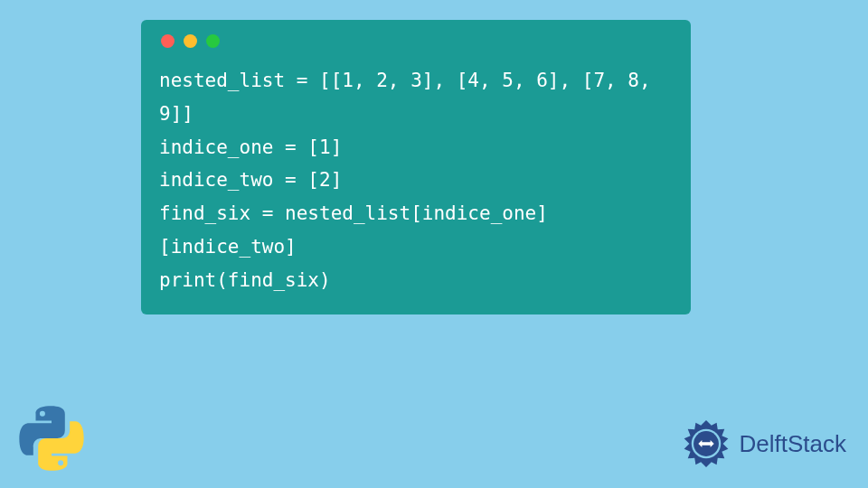  Describe the element at coordinates (190, 42) in the screenshot. I see `yellow-dot-icon` at that location.